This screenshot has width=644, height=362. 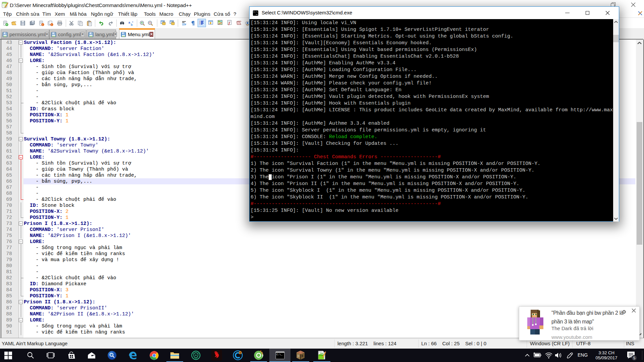 I want to click on svg-text: b, so click(x=132, y=25).